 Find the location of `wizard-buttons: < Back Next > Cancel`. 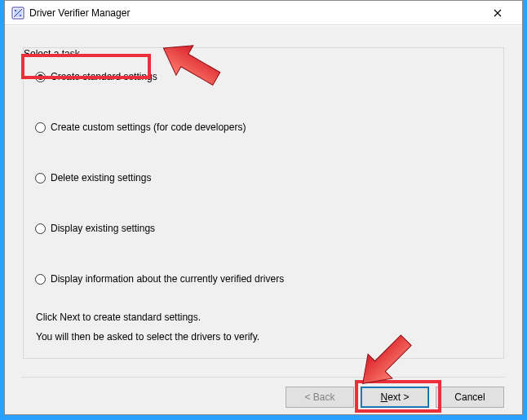

wizard-buttons: < Back Next > Cancel is located at coordinates (395, 397).